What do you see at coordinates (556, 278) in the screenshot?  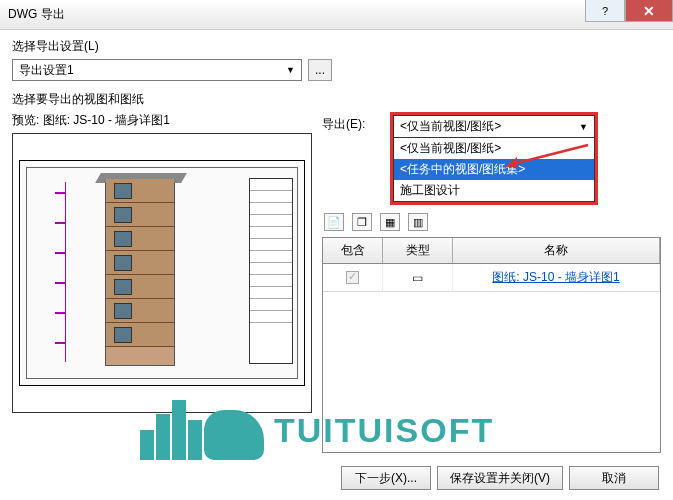 I see `name-cell: 图纸: JS-10 - 墙身详图1` at bounding box center [556, 278].